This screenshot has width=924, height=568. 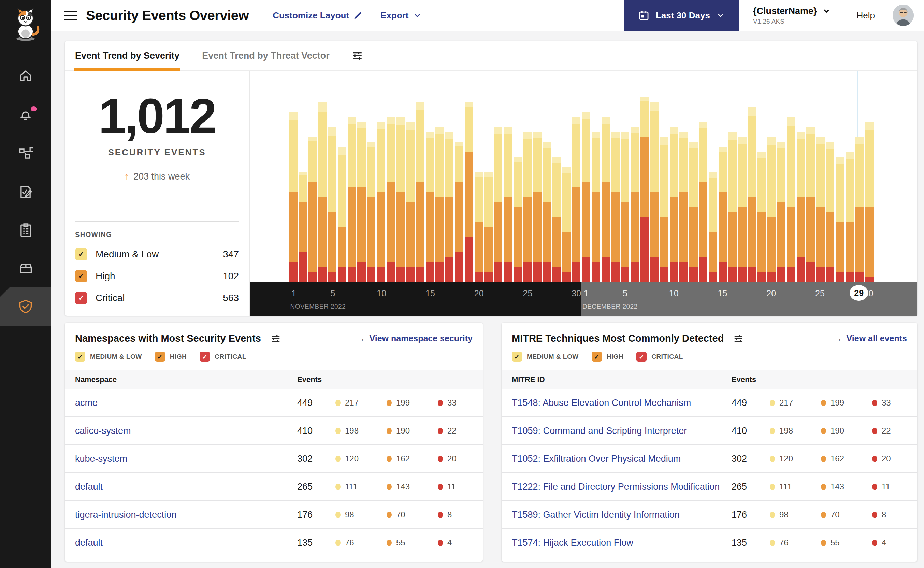 I want to click on view-all-events-link: → View all events, so click(x=870, y=338).